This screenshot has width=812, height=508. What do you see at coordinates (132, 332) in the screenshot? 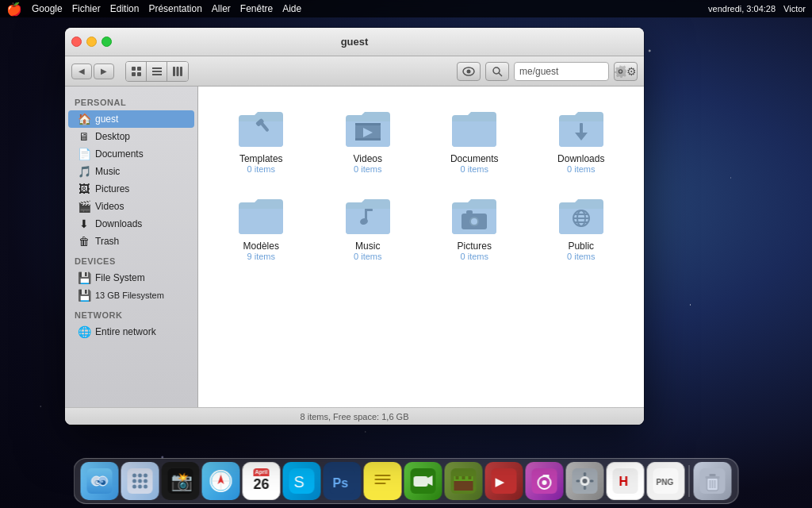
I see `sidebar-item-entire-network: 🌐 Entire network` at bounding box center [132, 332].